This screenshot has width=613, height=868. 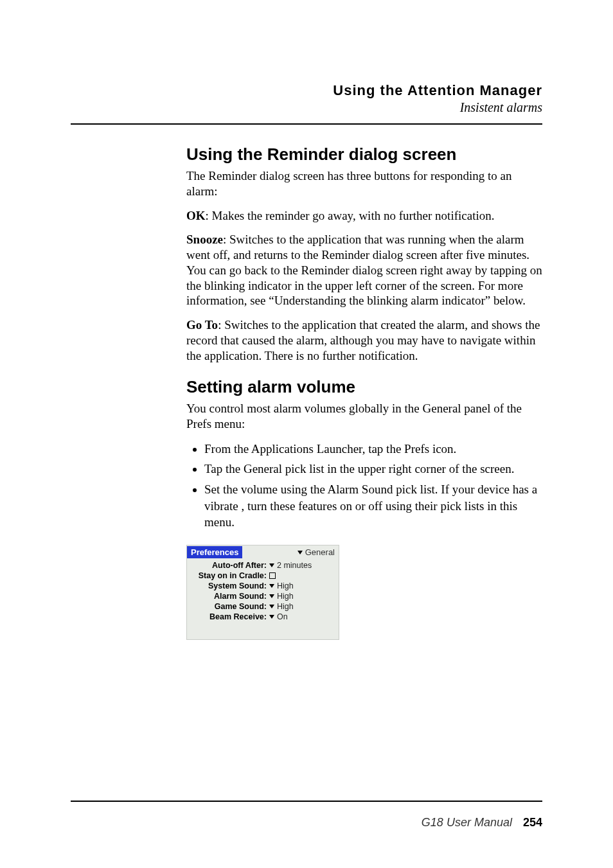 I want to click on game-sound-label: Game Sound:, so click(x=230, y=607).